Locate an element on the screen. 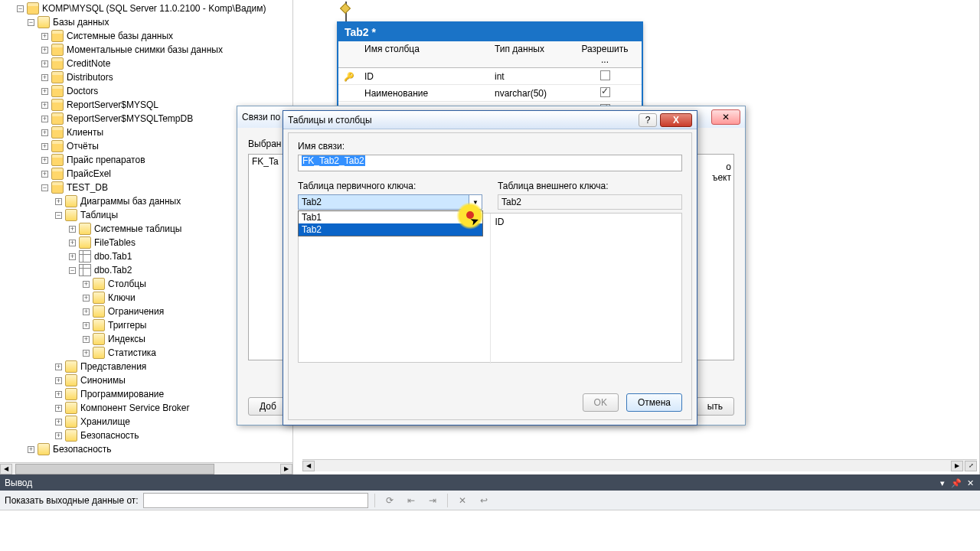 The image size is (980, 551). sidebar-hscrollbar: ◀ ▶ is located at coordinates (146, 468).